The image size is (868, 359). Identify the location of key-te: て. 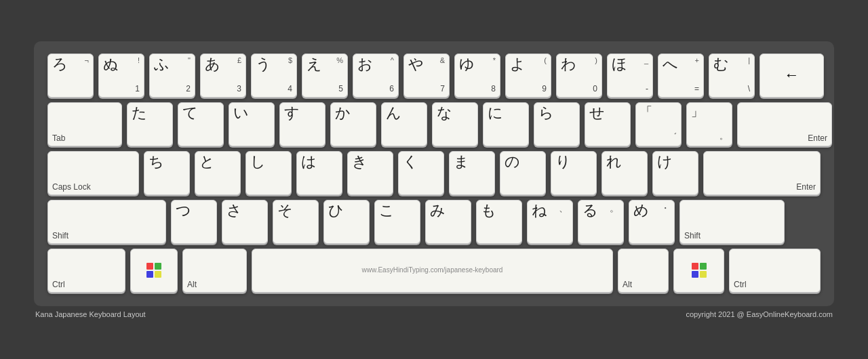
(201, 125).